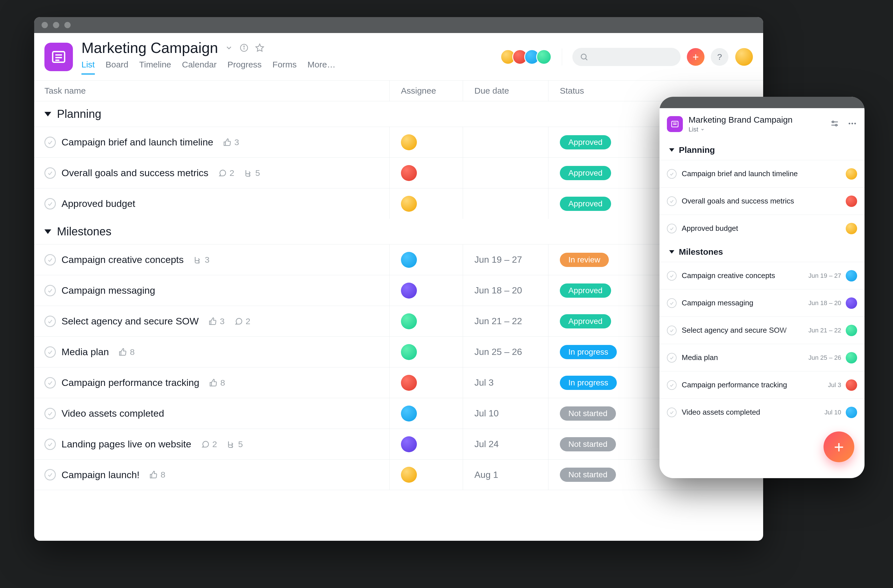 The image size is (893, 588). Describe the element at coordinates (506, 204) in the screenshot. I see `due-date` at that location.